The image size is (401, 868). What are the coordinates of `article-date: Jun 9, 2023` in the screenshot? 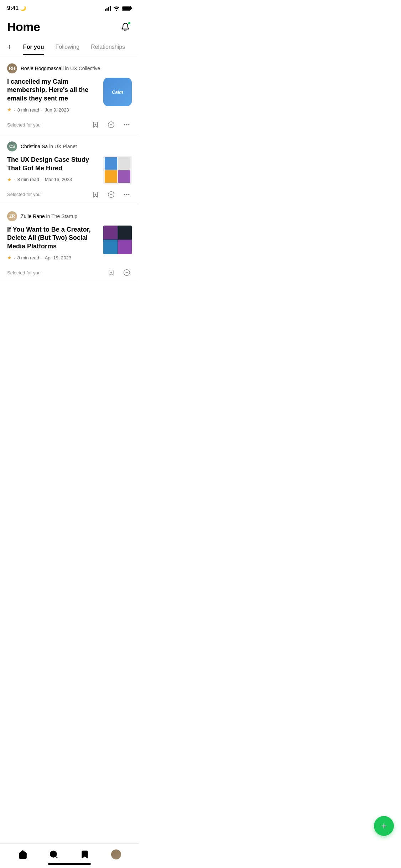 It's located at (57, 110).